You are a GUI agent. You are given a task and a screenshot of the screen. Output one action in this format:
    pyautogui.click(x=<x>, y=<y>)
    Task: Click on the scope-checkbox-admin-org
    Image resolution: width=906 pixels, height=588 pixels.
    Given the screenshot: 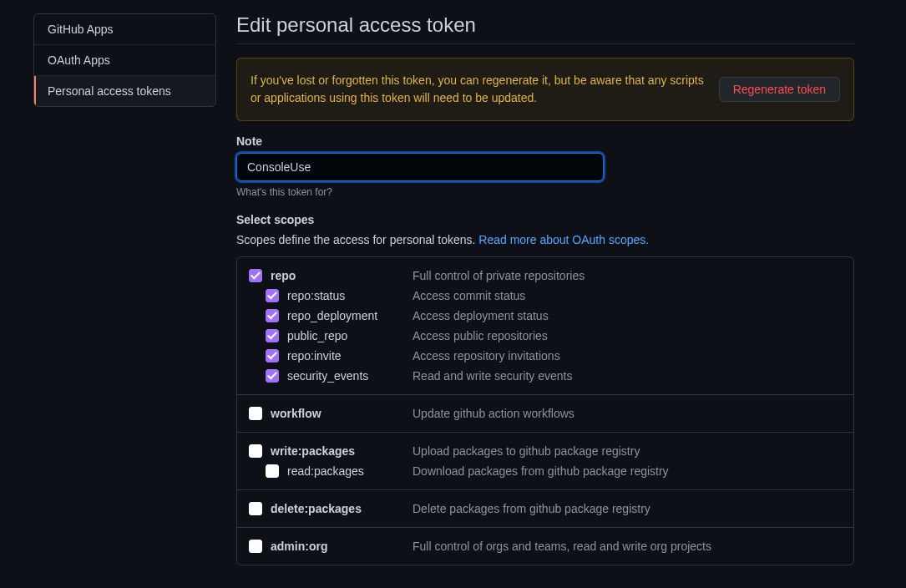 What is the action you would take?
    pyautogui.click(x=256, y=546)
    